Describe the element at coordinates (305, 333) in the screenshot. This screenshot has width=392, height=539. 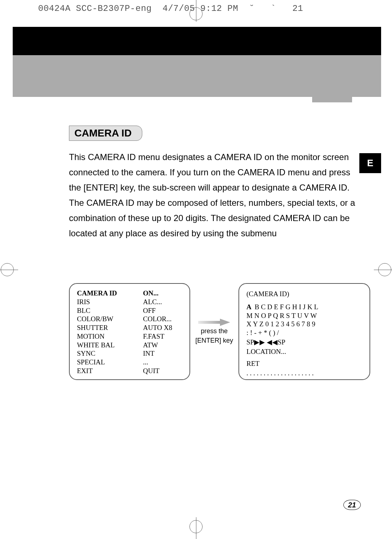
I see `char-row: : ! - + * ( ) /` at that location.